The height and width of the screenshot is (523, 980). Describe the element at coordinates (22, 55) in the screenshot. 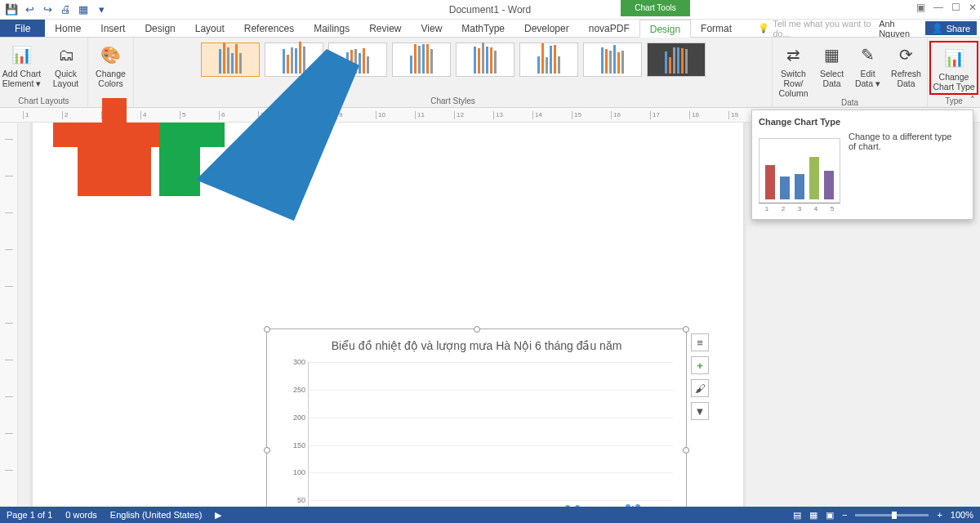

I see `add-chart-element-icon: 📊` at that location.